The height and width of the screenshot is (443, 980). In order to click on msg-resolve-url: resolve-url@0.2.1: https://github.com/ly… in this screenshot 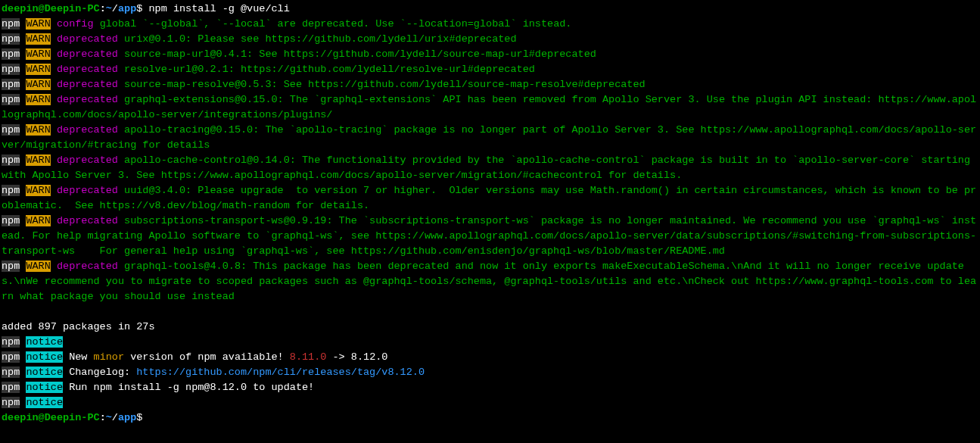, I will do `click(327, 70)`.